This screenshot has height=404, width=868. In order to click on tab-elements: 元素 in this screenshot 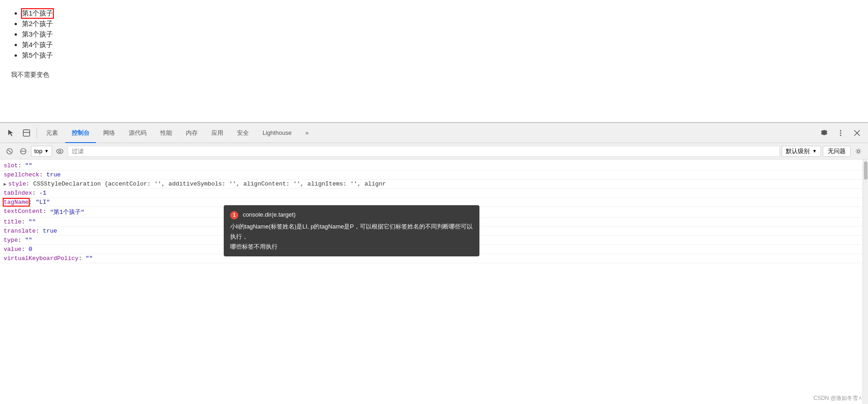, I will do `click(52, 133)`.